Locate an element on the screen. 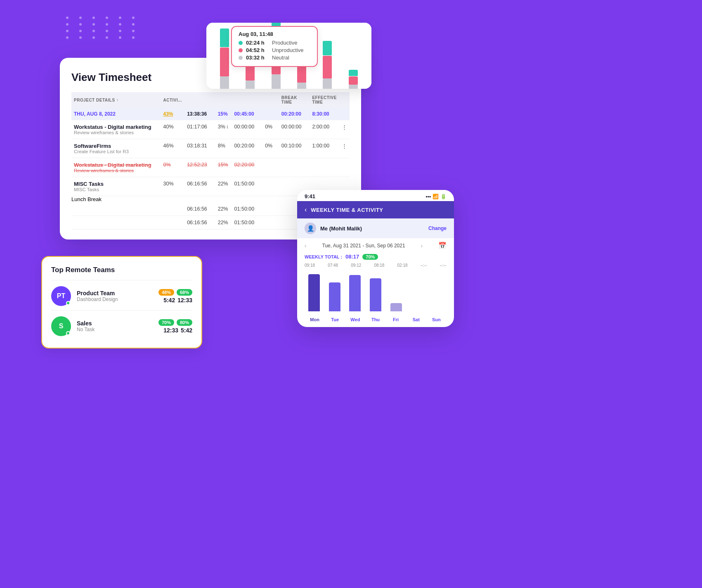  team-avatar-pt: PT is located at coordinates (61, 296).